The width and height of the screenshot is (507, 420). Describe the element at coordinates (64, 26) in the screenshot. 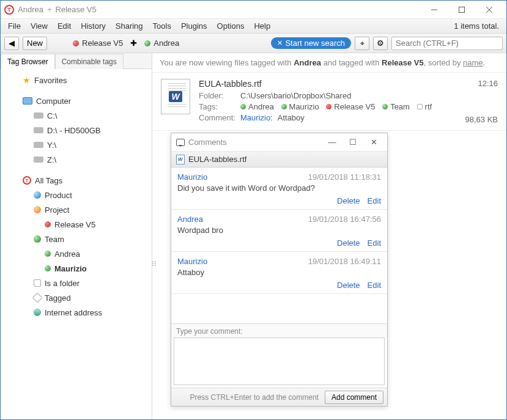

I see `menu-edit: Edit` at that location.